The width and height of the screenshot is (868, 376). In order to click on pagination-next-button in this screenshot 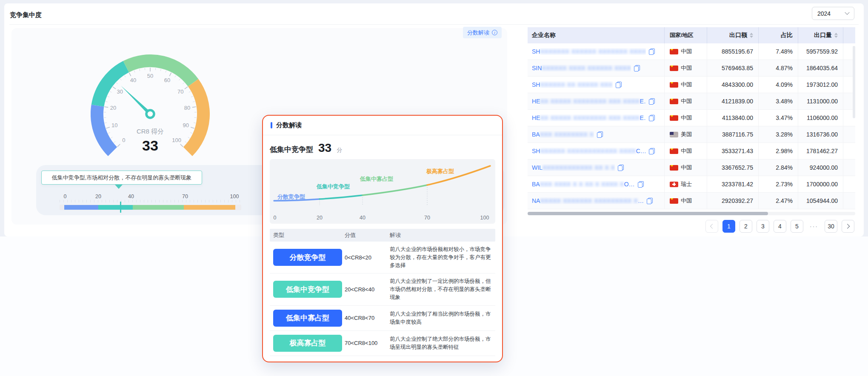, I will do `click(848, 226)`.